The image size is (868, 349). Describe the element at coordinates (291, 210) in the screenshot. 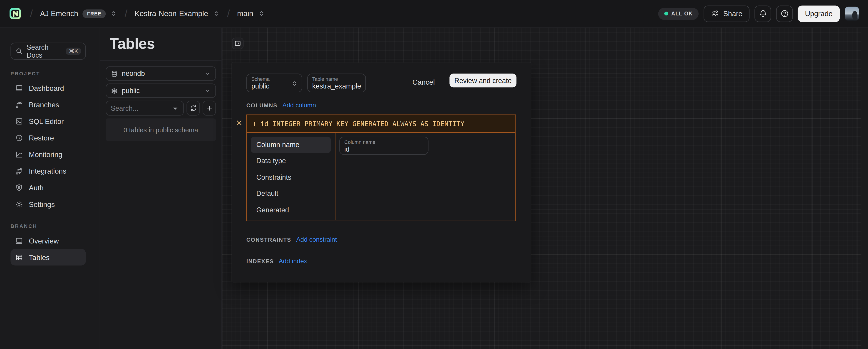

I see `tab-generated: Generated` at that location.